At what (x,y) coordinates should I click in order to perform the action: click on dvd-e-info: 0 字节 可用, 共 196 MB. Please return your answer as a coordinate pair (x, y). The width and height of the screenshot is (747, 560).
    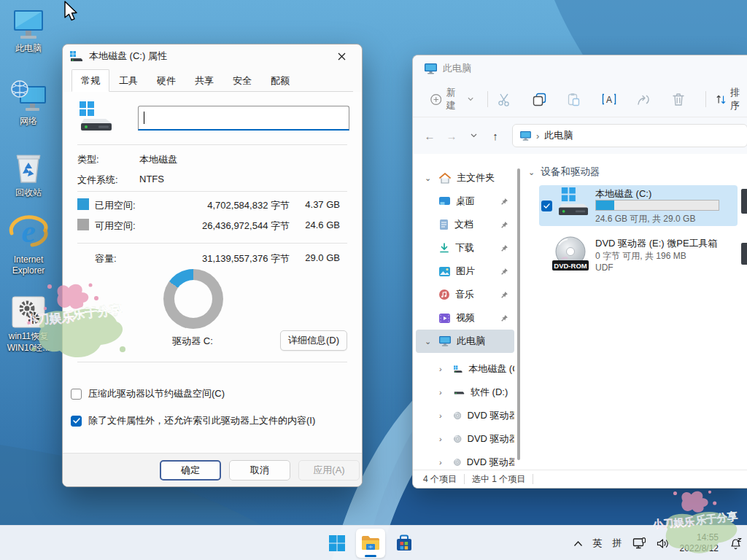
    Looking at the image, I should click on (640, 257).